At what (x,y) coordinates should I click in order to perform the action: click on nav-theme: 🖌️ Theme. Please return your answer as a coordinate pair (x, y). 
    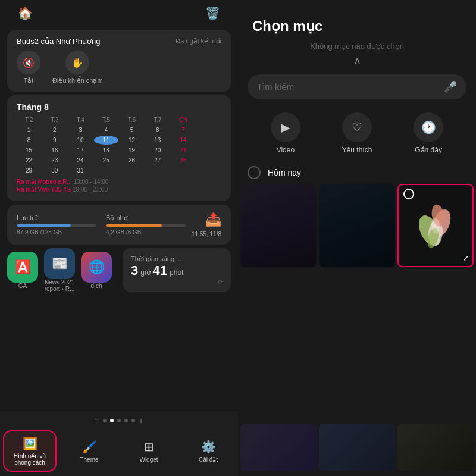
    Looking at the image, I should click on (89, 451).